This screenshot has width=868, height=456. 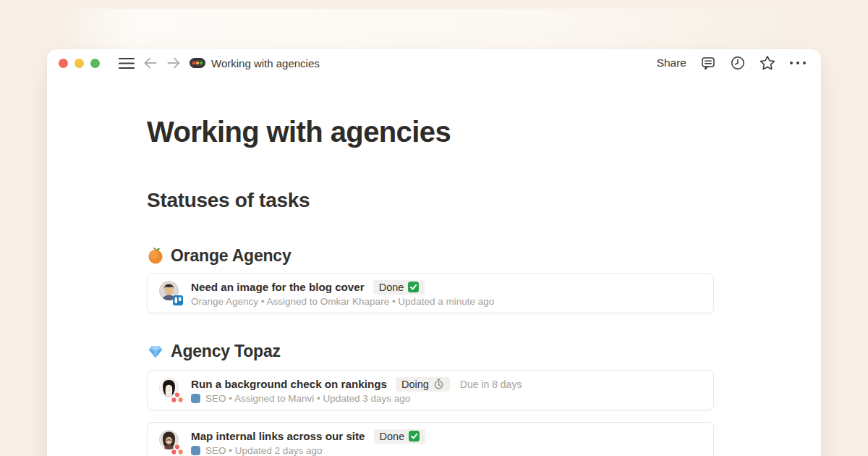 I want to click on hamburger-menu-icon, so click(x=127, y=64).